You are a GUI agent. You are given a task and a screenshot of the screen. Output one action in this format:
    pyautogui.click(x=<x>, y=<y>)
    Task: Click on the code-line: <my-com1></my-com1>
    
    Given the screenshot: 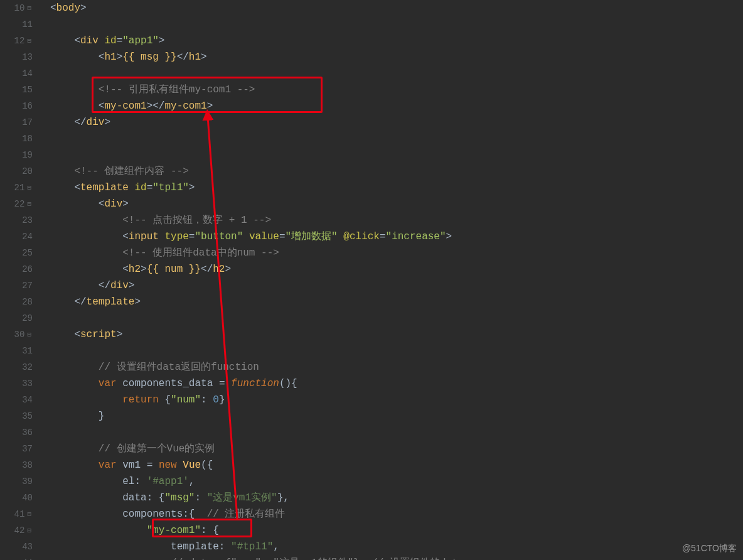 What is the action you would take?
    pyautogui.click(x=397, y=106)
    